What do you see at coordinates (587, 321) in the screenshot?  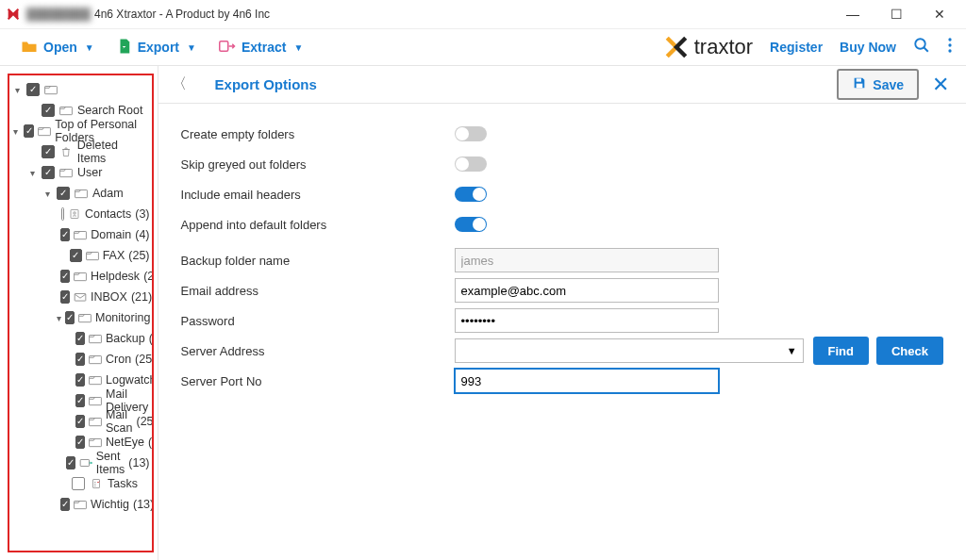 I see `password-input` at bounding box center [587, 321].